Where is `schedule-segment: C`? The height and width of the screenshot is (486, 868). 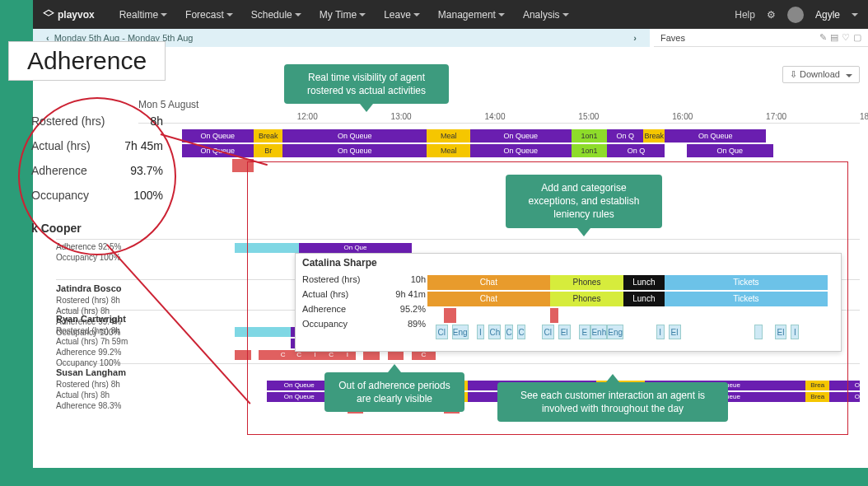
schedule-segment: C is located at coordinates (283, 355).